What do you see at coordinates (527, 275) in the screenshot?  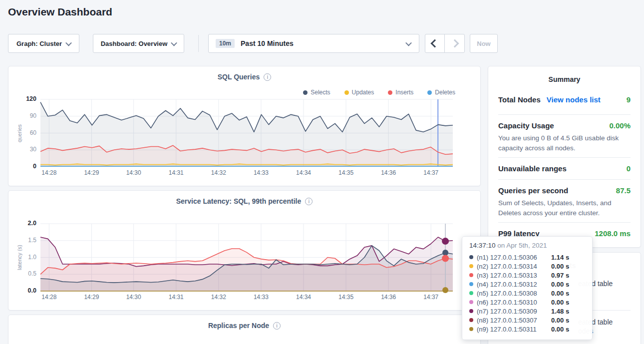 I see `tooltip-row: (n3) 127.0.0.1:503130.97 s` at bounding box center [527, 275].